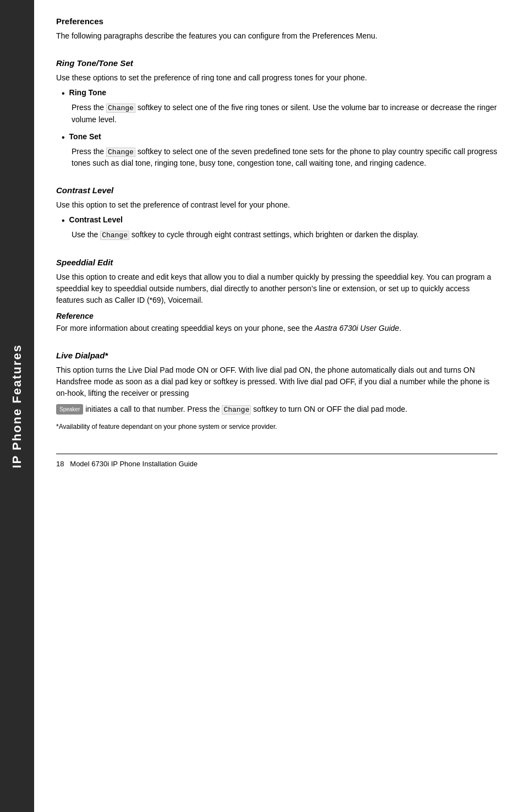 This screenshot has width=525, height=812. What do you see at coordinates (285, 113) in the screenshot?
I see `bullet-ring-tone-desc: Press the Change softkey to select one o…` at bounding box center [285, 113].